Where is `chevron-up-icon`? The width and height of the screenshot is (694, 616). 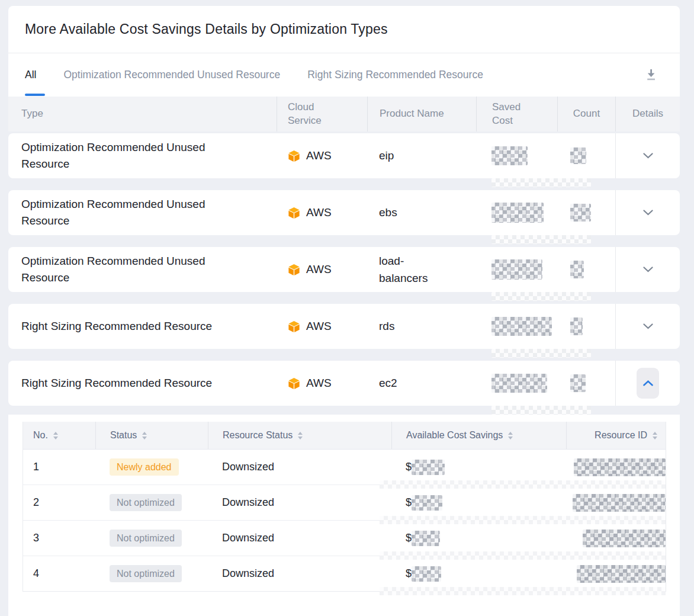 chevron-up-icon is located at coordinates (648, 383).